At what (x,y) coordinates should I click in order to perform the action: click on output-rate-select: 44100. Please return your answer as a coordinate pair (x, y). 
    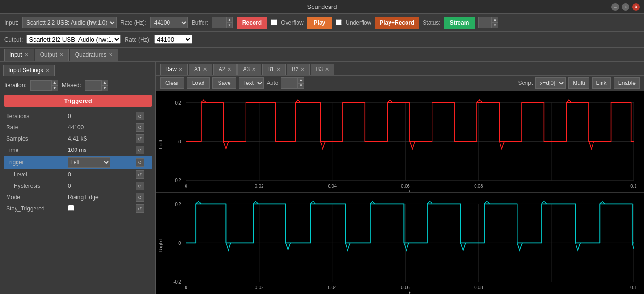
    Looking at the image, I should click on (173, 40).